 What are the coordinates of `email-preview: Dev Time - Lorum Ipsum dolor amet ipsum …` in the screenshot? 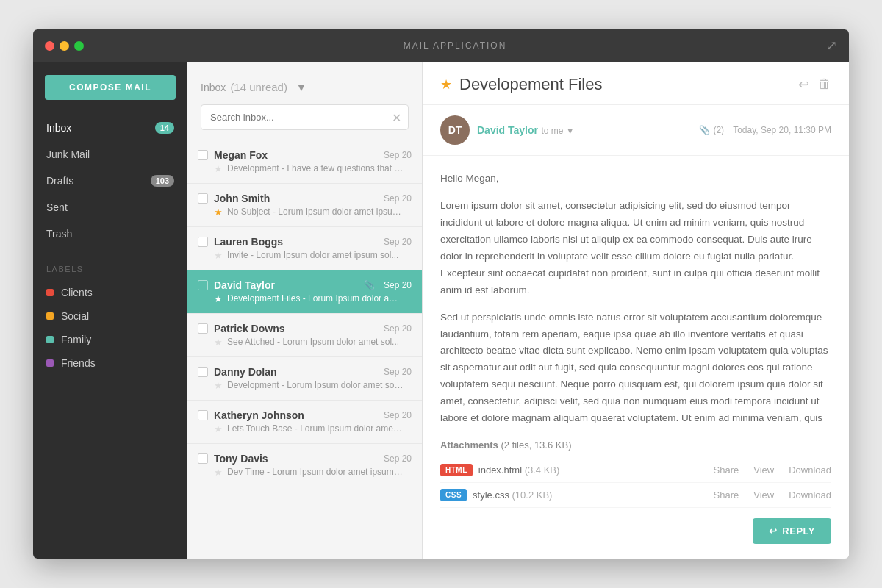 It's located at (315, 472).